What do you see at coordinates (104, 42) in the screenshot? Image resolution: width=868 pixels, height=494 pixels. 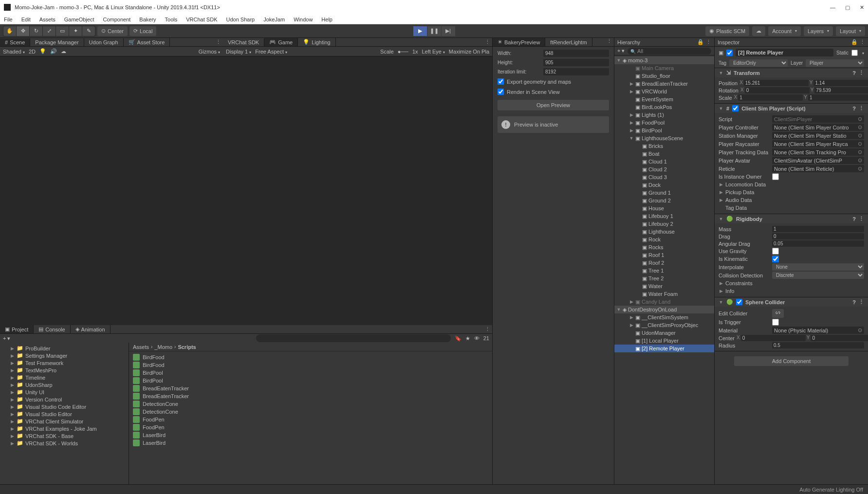 I see `tab-udon-graph: Udon Graph` at bounding box center [104, 42].